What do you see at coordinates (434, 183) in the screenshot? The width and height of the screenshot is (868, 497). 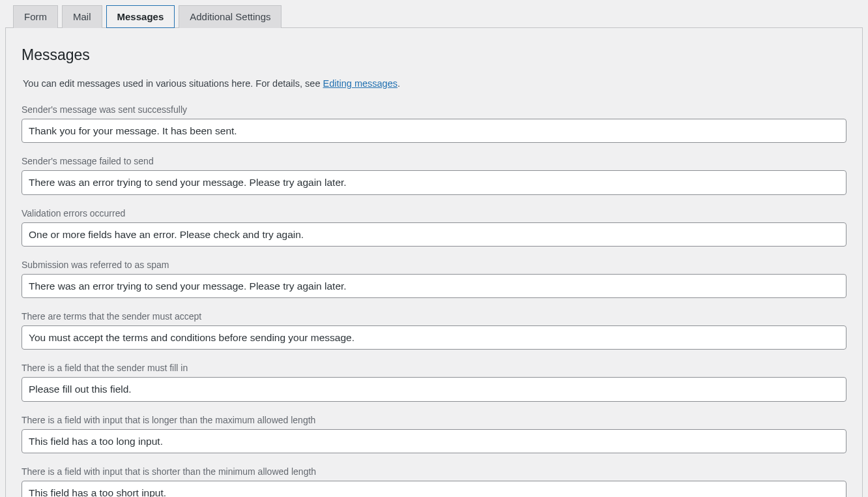 I see `input-sent-ng` at bounding box center [434, 183].